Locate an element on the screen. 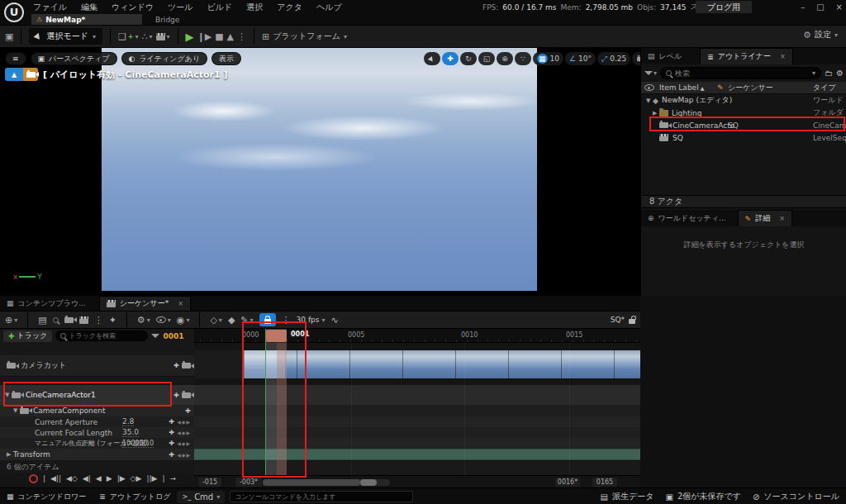  rotation-snap-toggle: ∠10° is located at coordinates (580, 59).